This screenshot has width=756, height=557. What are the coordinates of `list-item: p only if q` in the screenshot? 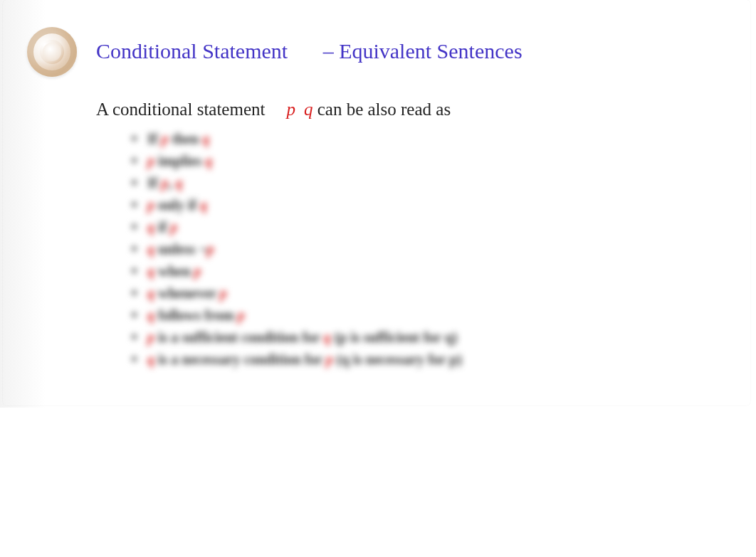 It's located at (297, 205).